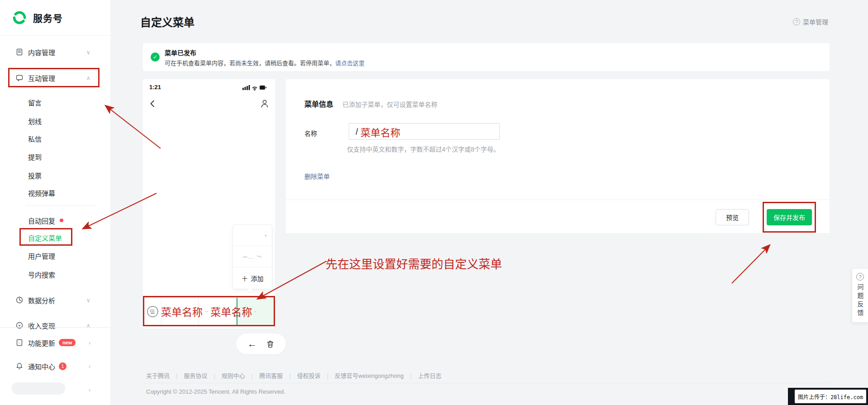  Describe the element at coordinates (252, 278) in the screenshot. I see `submenu-add-button: ＋ 添加` at that location.